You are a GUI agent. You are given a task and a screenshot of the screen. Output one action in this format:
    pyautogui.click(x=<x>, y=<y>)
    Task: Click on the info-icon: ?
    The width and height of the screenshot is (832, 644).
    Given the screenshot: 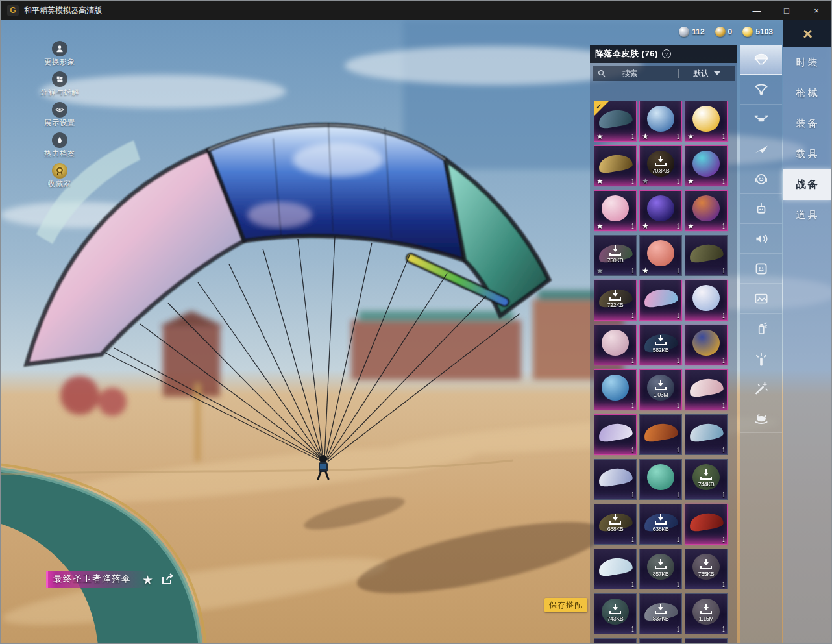 What is the action you would take?
    pyautogui.click(x=667, y=54)
    